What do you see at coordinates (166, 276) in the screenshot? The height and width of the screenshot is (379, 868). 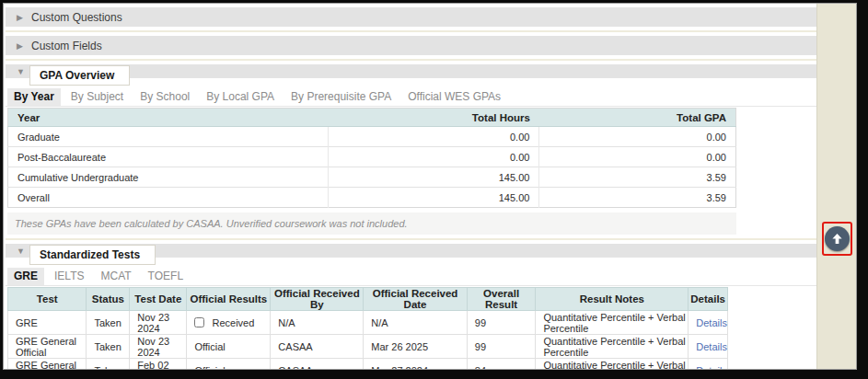 I see `tab-toefl: TOEFL` at bounding box center [166, 276].